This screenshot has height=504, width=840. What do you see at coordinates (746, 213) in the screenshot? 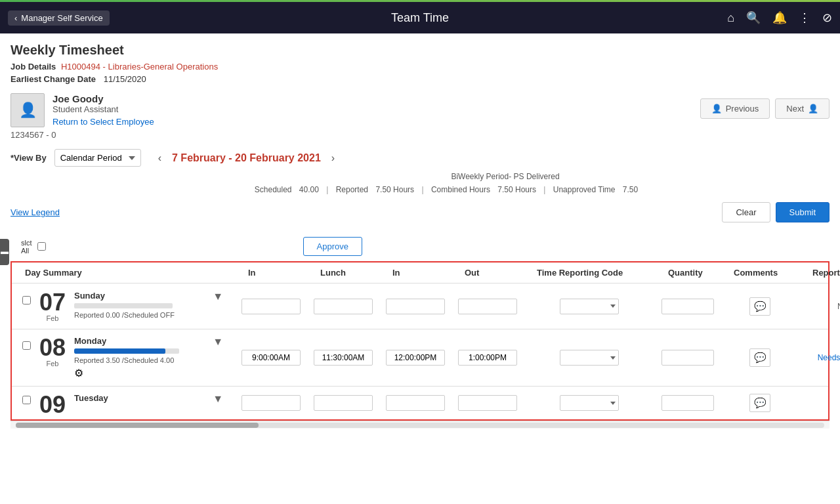
I see `clear-button: Clear` at bounding box center [746, 213].